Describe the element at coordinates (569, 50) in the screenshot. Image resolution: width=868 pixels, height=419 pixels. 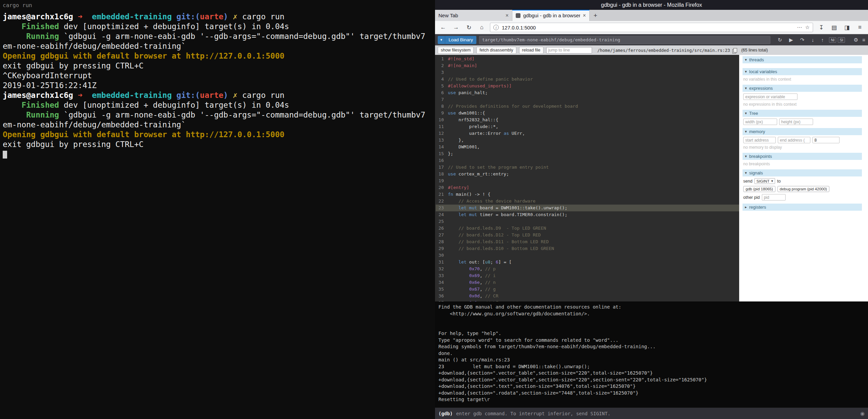
I see `jump-to-line-input` at that location.